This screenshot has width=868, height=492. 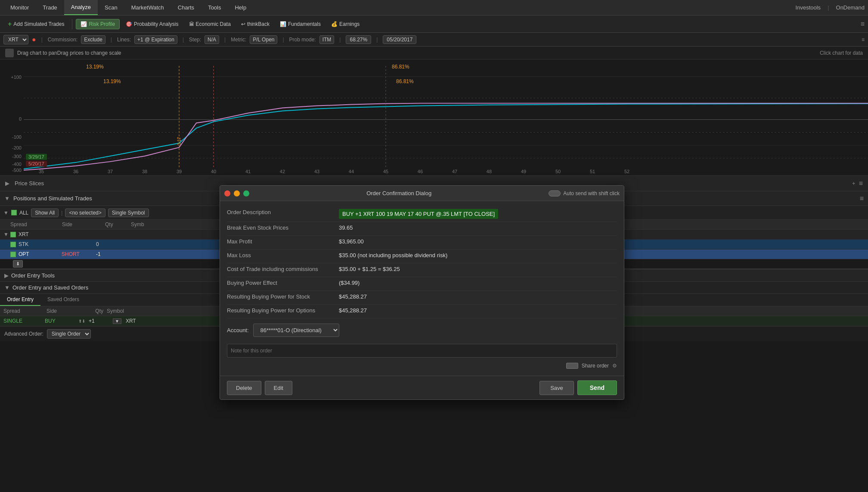 I want to click on account-select: 86*****01-O (Directional), so click(x=296, y=330).